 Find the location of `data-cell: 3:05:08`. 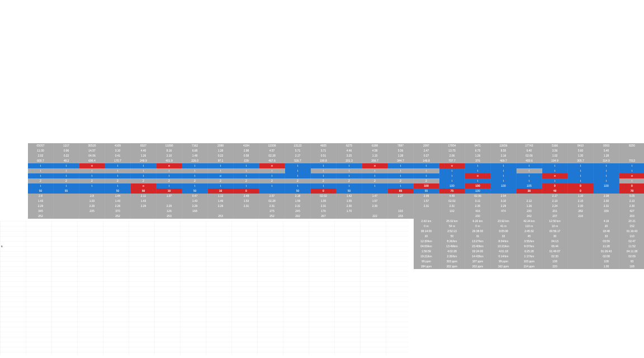

data-cell: 3:05:08 is located at coordinates (504, 232).